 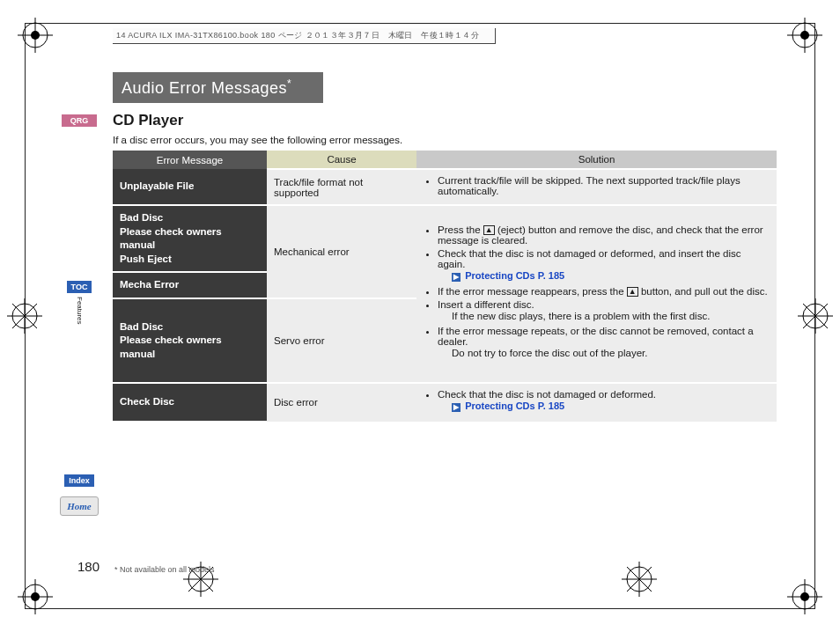 I want to click on table-header-row: Error Message Cause Solution, so click(x=445, y=160).